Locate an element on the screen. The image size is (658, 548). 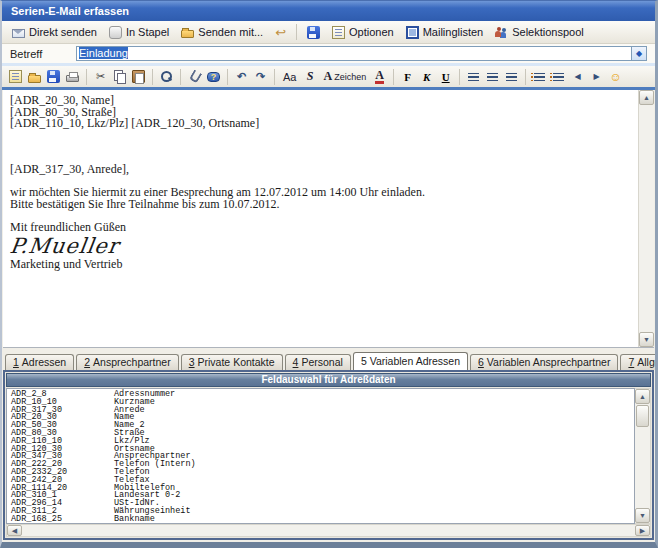
print-button is located at coordinates (72, 77).